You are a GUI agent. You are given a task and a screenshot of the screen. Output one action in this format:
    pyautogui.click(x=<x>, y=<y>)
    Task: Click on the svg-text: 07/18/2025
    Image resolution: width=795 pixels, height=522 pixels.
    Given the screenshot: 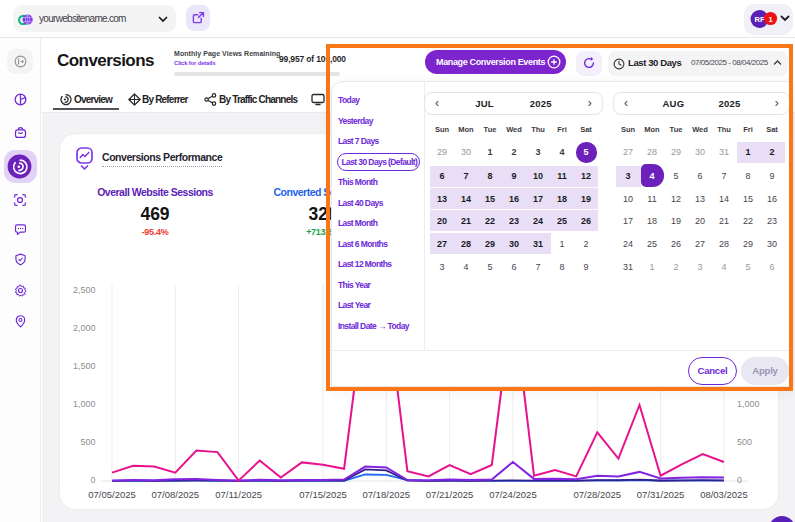 What is the action you would take?
    pyautogui.click(x=387, y=494)
    